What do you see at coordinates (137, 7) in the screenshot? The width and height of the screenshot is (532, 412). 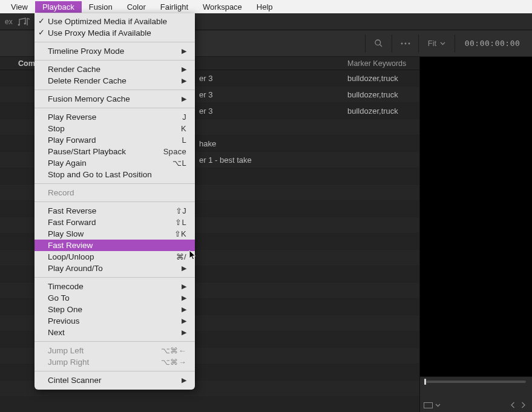 I see `menu-color: Color` at bounding box center [137, 7].